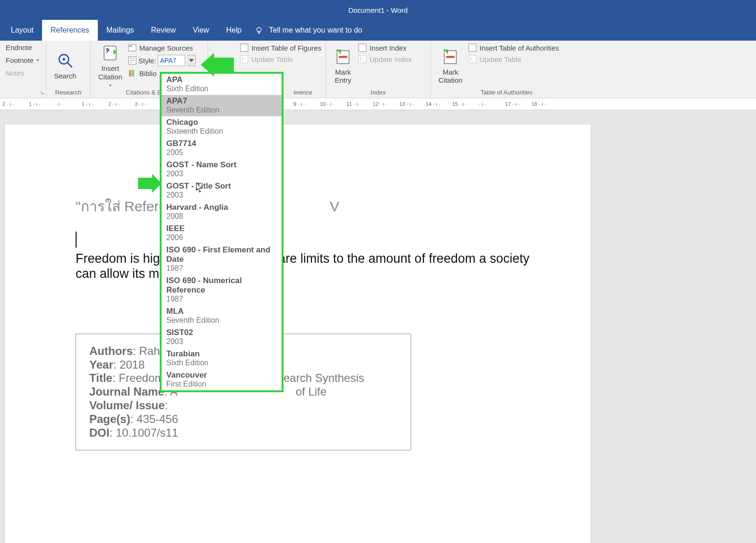  Describe the element at coordinates (111, 85) in the screenshot. I see `chevron-down-icon: ▾` at that location.